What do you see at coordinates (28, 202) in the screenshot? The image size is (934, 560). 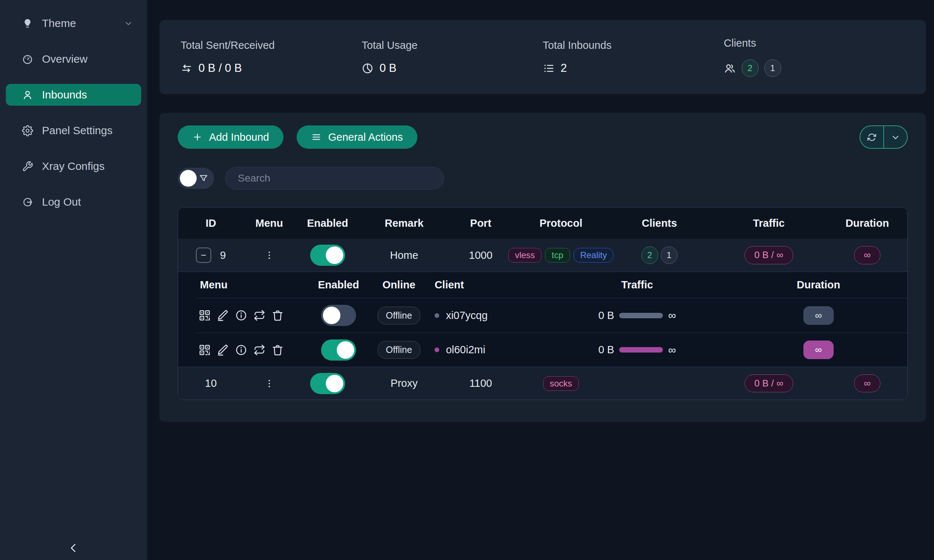 I see `logout-icon` at bounding box center [28, 202].